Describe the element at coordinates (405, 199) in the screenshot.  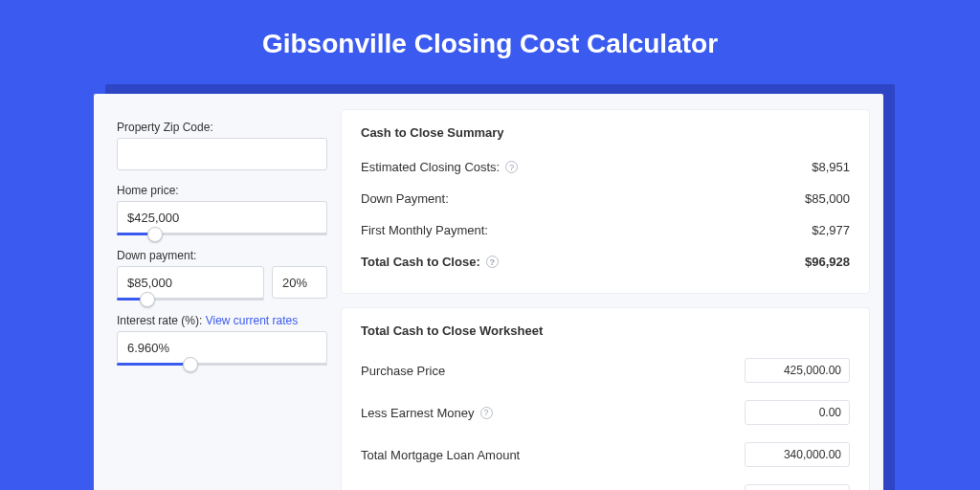
I see `summary-row-label-text: Down Payment:` at that location.